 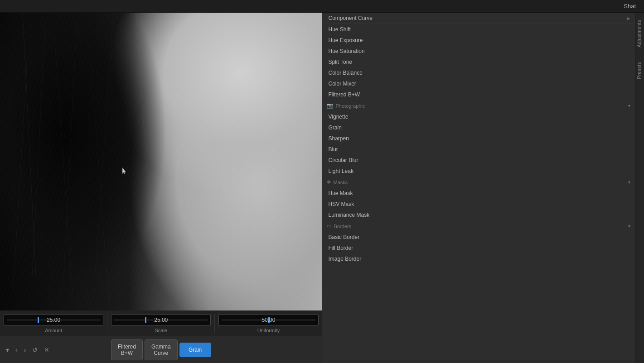 I want to click on photographic-chevron: ▾, so click(x=629, y=106).